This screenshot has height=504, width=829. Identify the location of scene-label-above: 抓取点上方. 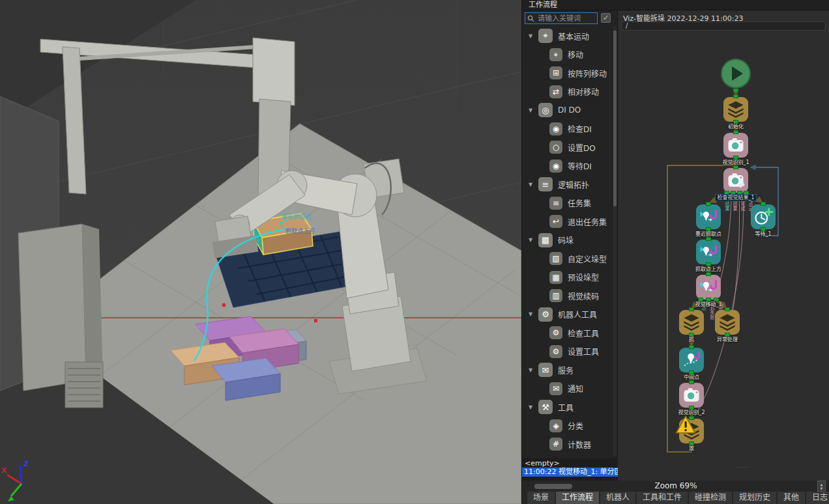
(300, 231).